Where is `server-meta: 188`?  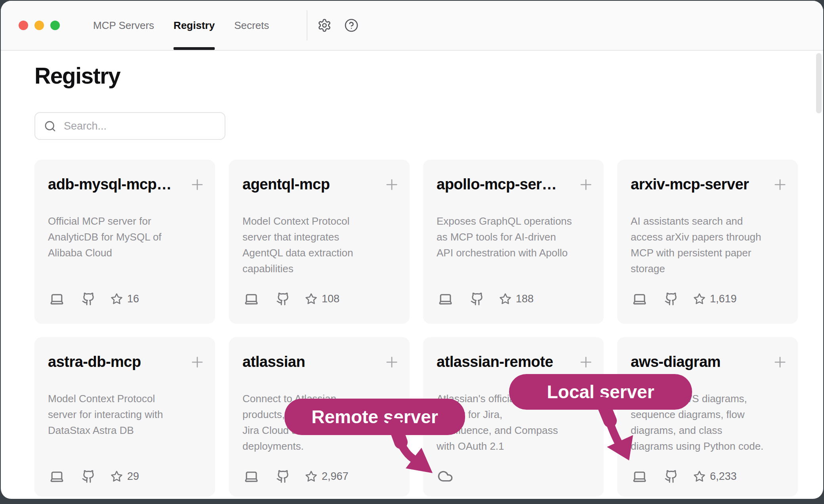 server-meta: 188 is located at coordinates (486, 299).